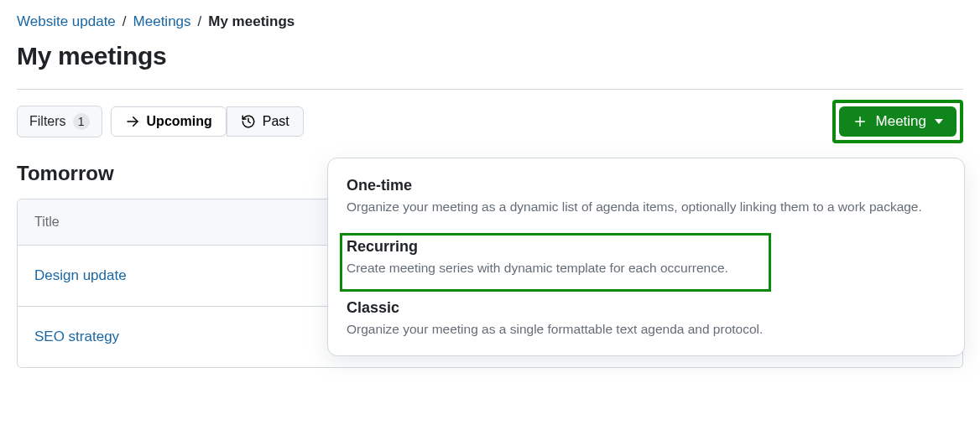 Image resolution: width=980 pixels, height=440 pixels. I want to click on meeting-row-title: Design update, so click(194, 276).